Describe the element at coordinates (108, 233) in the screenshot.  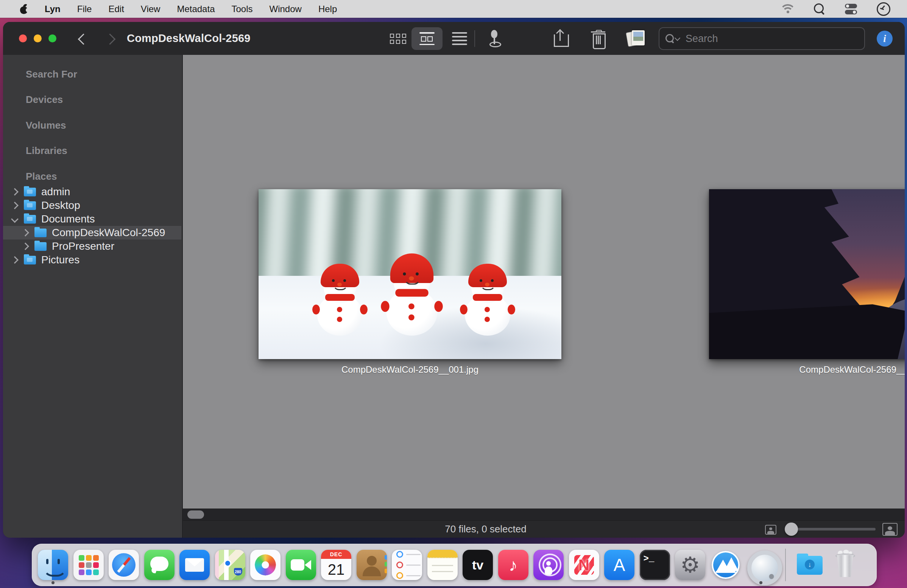
I see `sidebar-item-label: CompDeskWalCol-2569` at that location.